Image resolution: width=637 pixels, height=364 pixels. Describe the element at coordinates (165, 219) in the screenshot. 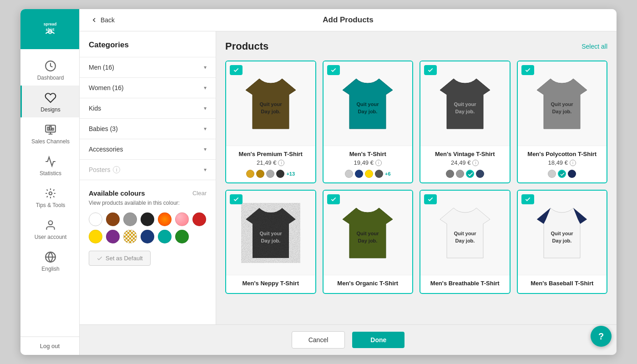

I see `color-swatch-orange` at that location.